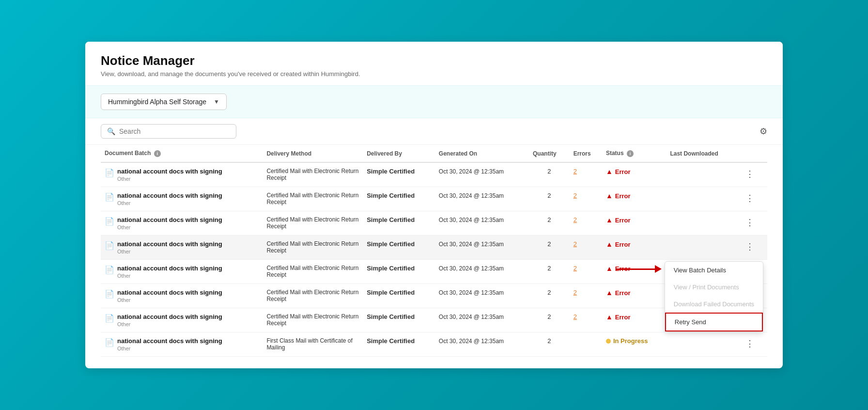  I want to click on doc-batch-info-icon: i, so click(157, 154).